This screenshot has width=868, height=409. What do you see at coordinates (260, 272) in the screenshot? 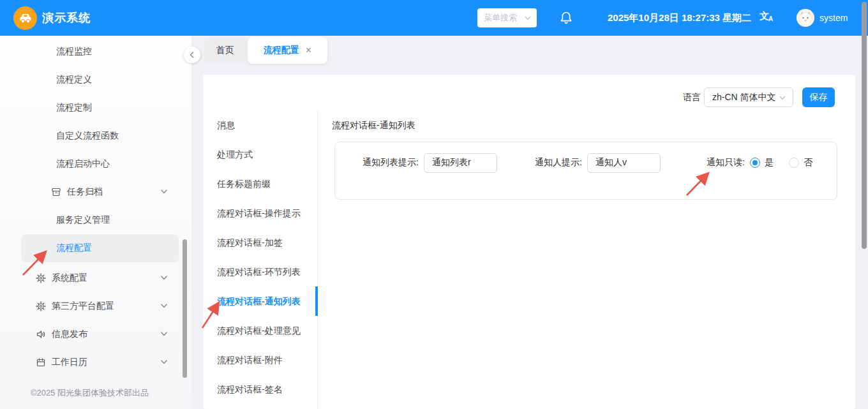
I see `config-menu-item-dialog-step-list: 流程对话框-环节列表` at bounding box center [260, 272].